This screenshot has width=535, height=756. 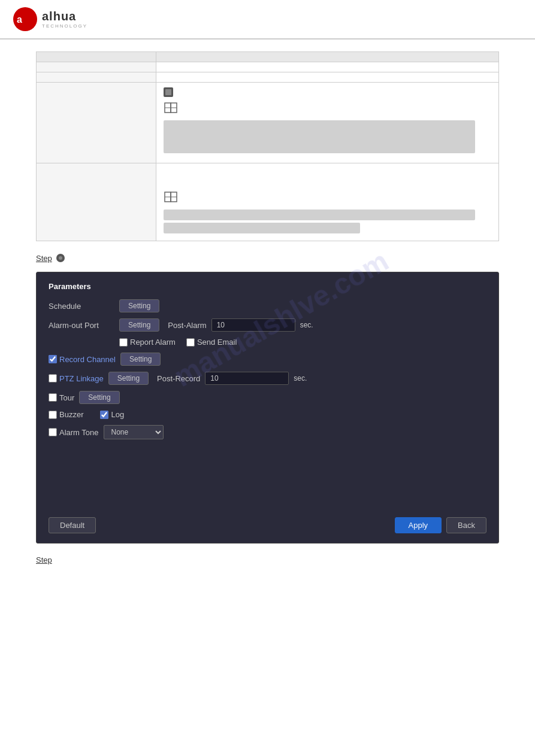 I want to click on log-checkbox, so click(x=104, y=415).